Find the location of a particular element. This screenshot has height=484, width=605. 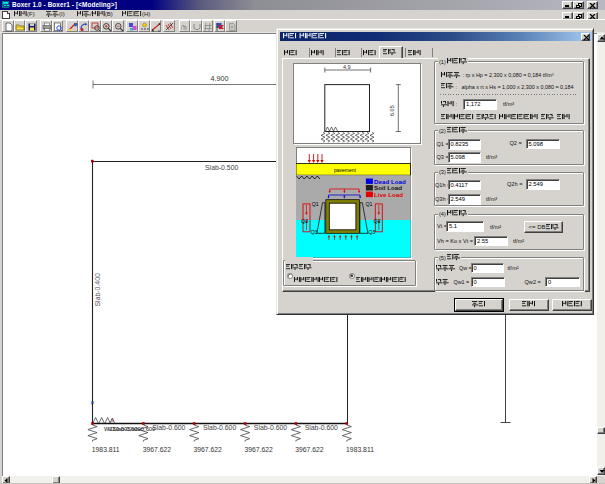

svg-text: y is located at coordinates (92, 402).